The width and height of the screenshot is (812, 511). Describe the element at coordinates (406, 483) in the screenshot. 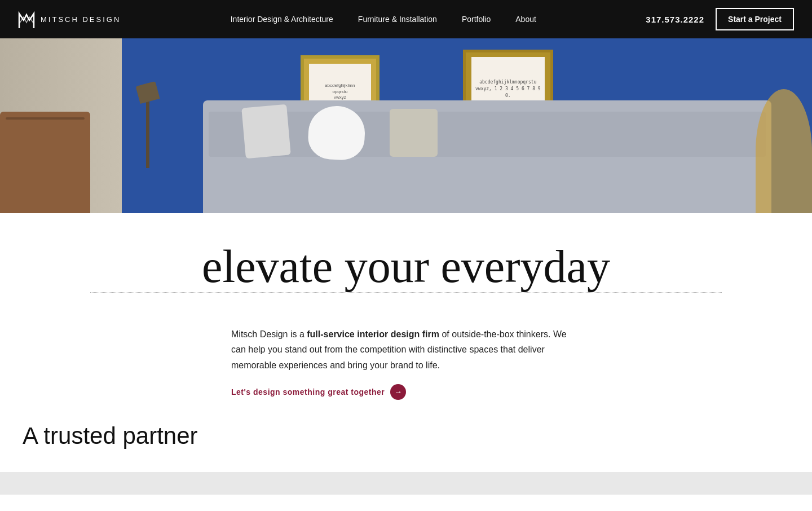

I see `grey-bar` at that location.